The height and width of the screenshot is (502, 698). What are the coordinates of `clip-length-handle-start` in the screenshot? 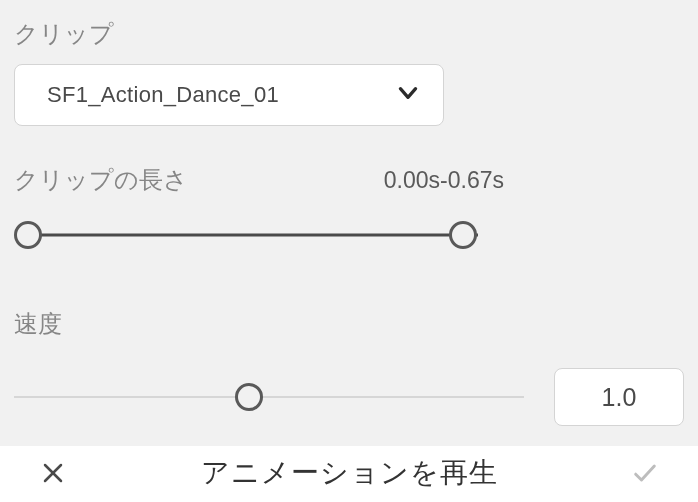 It's located at (28, 235).